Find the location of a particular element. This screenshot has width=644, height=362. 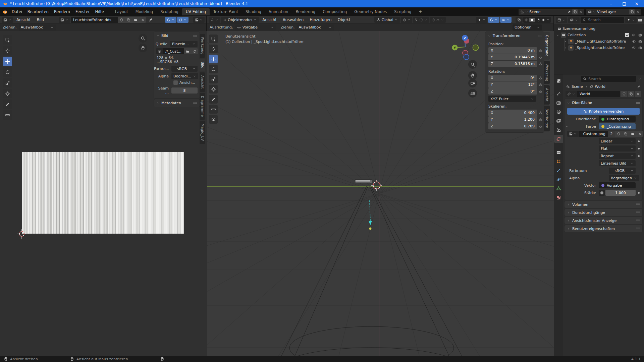

new-scene-button is located at coordinates (575, 12).